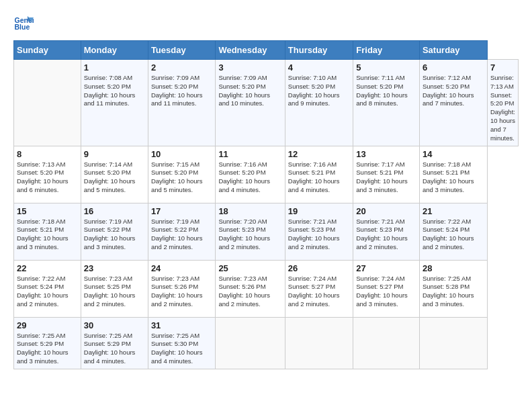 The height and width of the screenshot is (411, 532). Describe the element at coordinates (250, 235) in the screenshot. I see `day-info: Sunrise: 7:20 AMSunset: 5:23 PMDaylight:…` at that location.